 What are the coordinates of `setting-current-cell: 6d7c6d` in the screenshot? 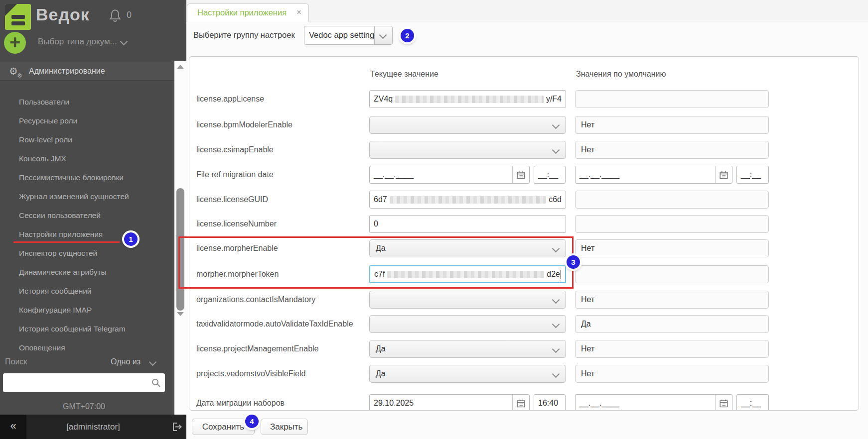 It's located at (467, 200).